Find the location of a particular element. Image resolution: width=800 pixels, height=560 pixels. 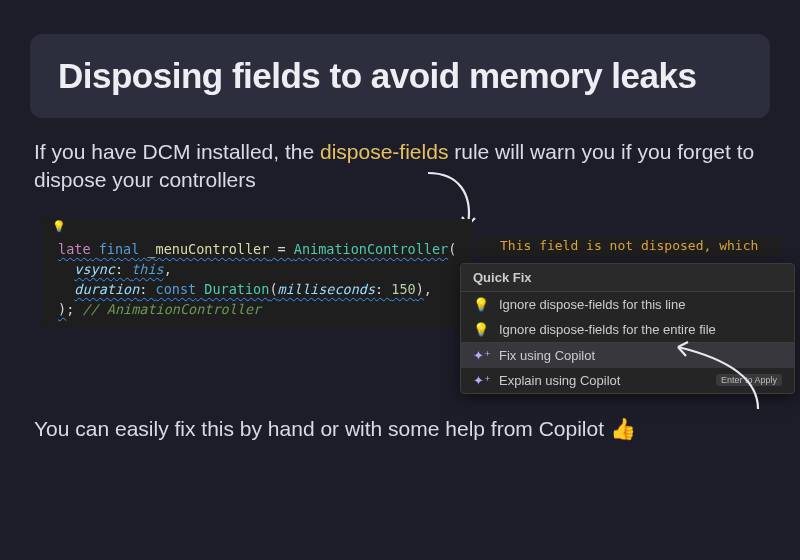

code-tok-this: this is located at coordinates (148, 269).